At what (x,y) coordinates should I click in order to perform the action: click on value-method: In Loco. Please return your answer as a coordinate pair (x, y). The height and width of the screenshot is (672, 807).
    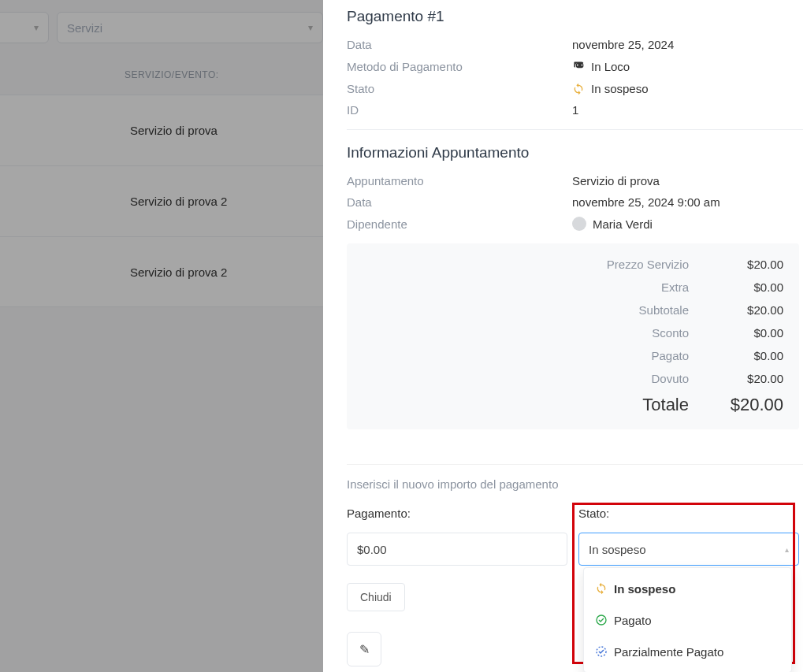
    Looking at the image, I should click on (601, 66).